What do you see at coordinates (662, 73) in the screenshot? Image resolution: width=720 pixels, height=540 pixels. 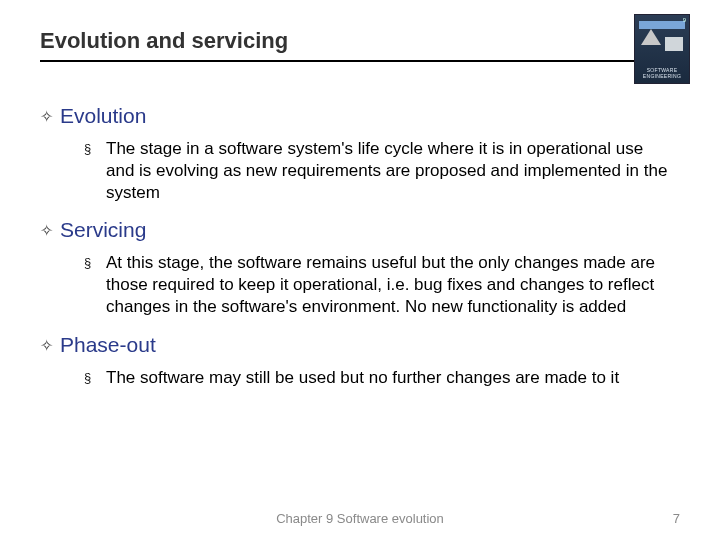 I see `cover-title-text: SOFTWARE ENGINEERING` at bounding box center [662, 73].